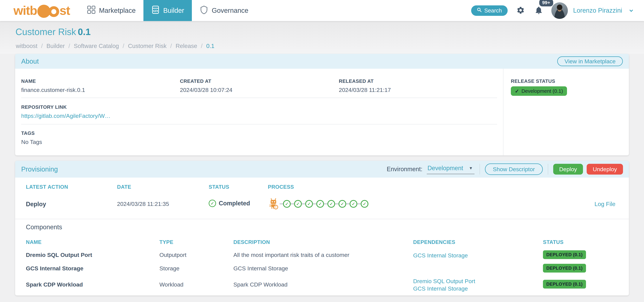 This screenshot has width=644, height=302. What do you see at coordinates (471, 168) in the screenshot?
I see `dropdown-arrow-icon: ▼` at bounding box center [471, 168].